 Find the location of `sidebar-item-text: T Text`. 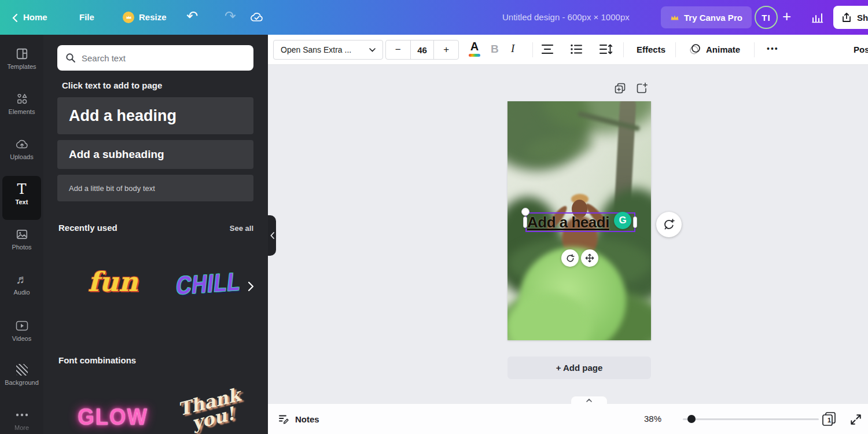

sidebar-item-text: T Text is located at coordinates (22, 193).